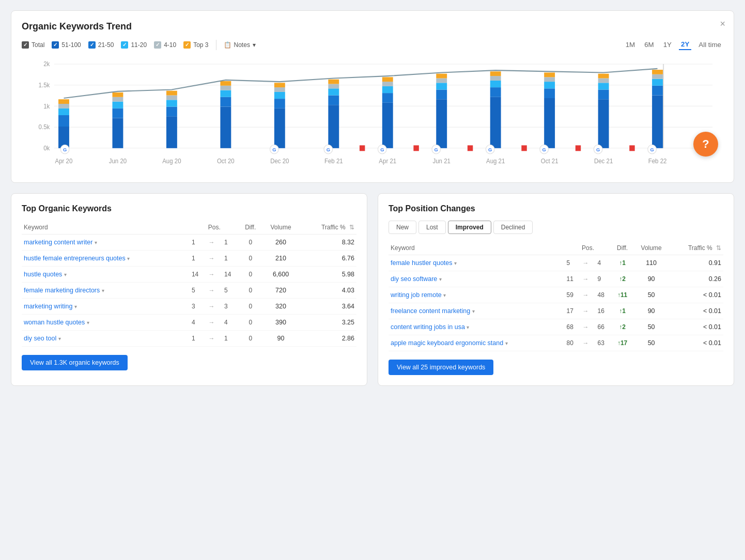  I want to click on pos-traffic-filter-icon: ⇅, so click(719, 248).